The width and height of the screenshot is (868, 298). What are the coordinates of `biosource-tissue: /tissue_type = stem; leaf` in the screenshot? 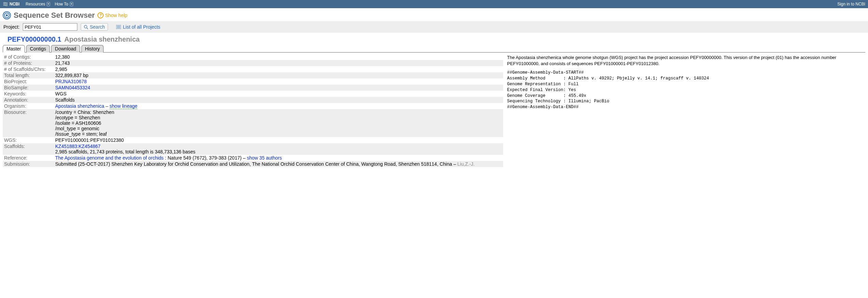 It's located at (279, 134).